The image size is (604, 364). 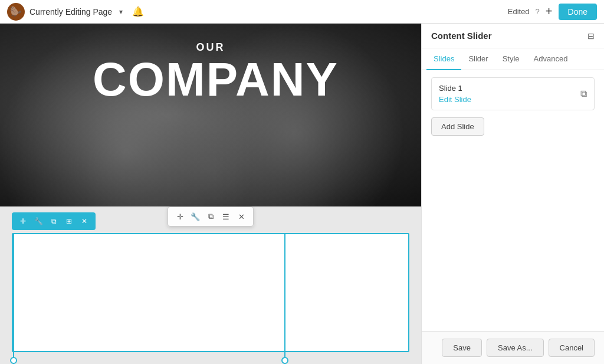 I want to click on tab-style: Style, so click(x=511, y=59).